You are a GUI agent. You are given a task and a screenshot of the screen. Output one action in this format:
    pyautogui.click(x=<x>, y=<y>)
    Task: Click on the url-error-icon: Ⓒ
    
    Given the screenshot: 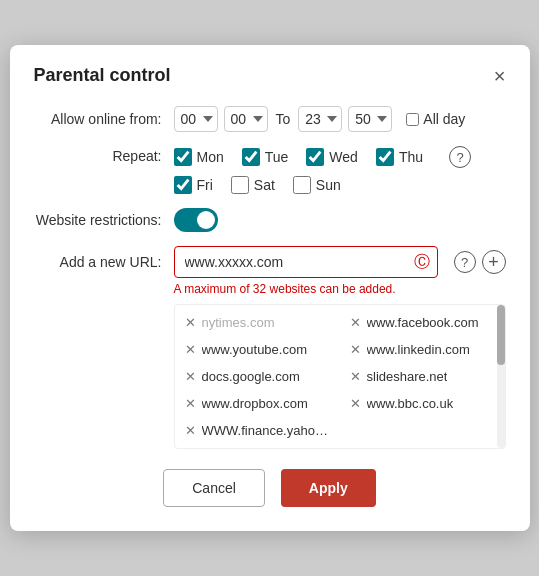 What is the action you would take?
    pyautogui.click(x=422, y=262)
    